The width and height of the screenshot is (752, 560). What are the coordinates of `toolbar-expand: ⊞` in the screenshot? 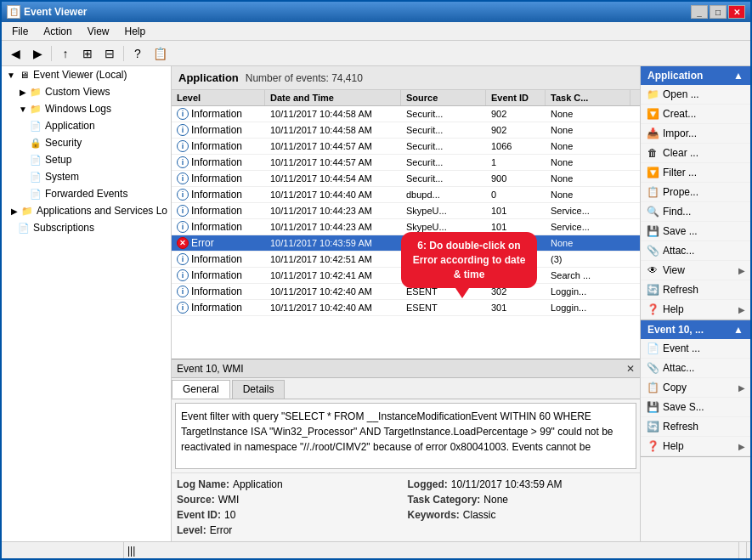 It's located at (88, 54).